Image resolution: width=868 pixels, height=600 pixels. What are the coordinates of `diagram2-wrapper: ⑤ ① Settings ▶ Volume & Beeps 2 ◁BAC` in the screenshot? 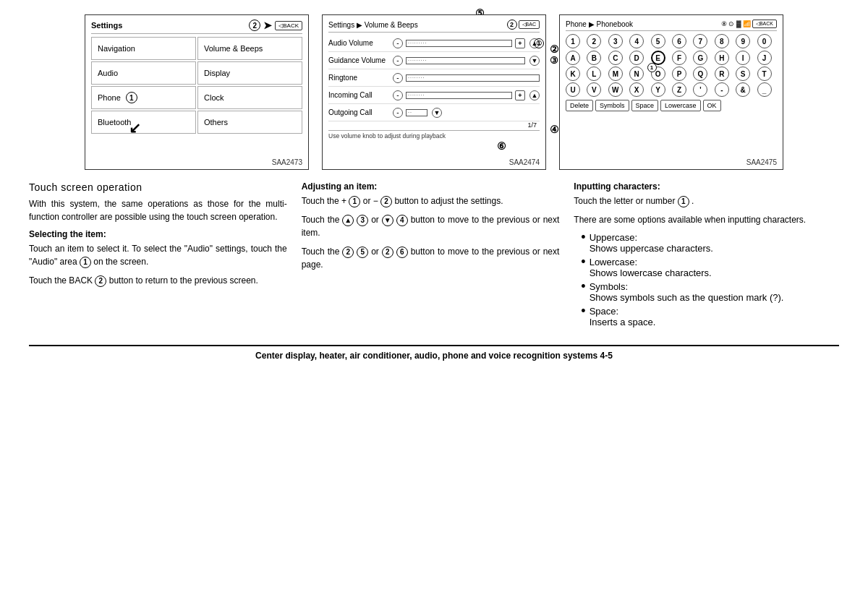 It's located at (434, 93).